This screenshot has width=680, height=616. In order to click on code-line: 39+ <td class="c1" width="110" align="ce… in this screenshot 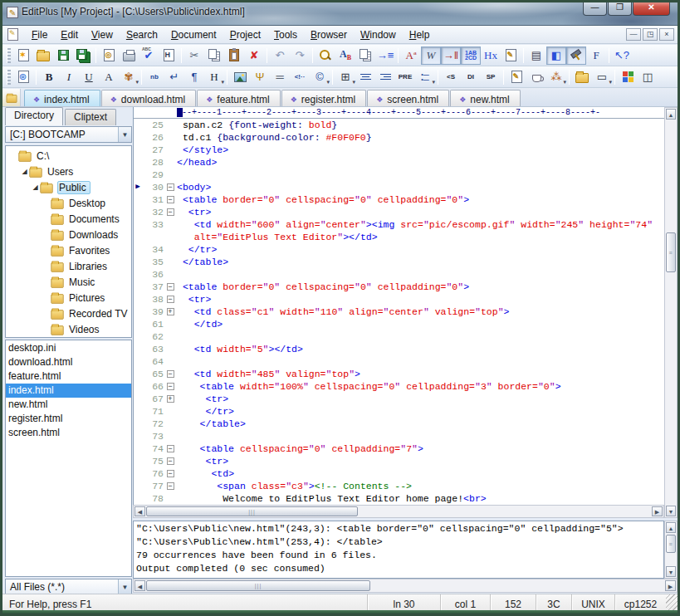, I will do `click(399, 312)`.